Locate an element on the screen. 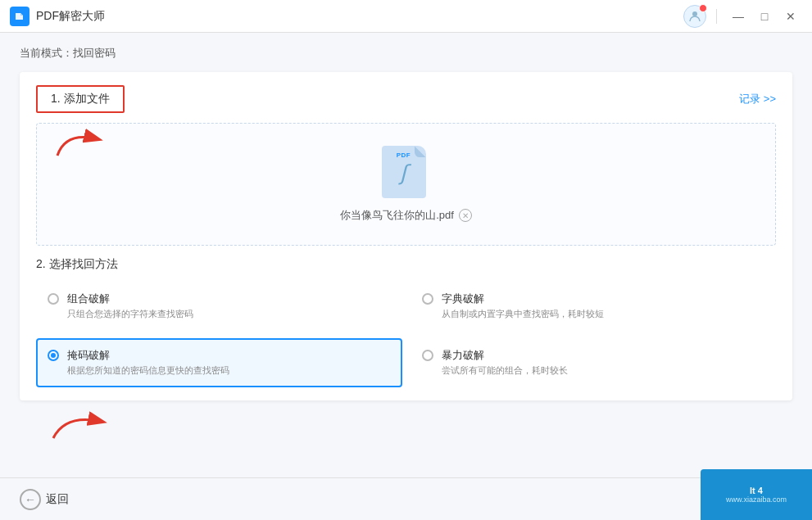  radio-brute is located at coordinates (428, 355).